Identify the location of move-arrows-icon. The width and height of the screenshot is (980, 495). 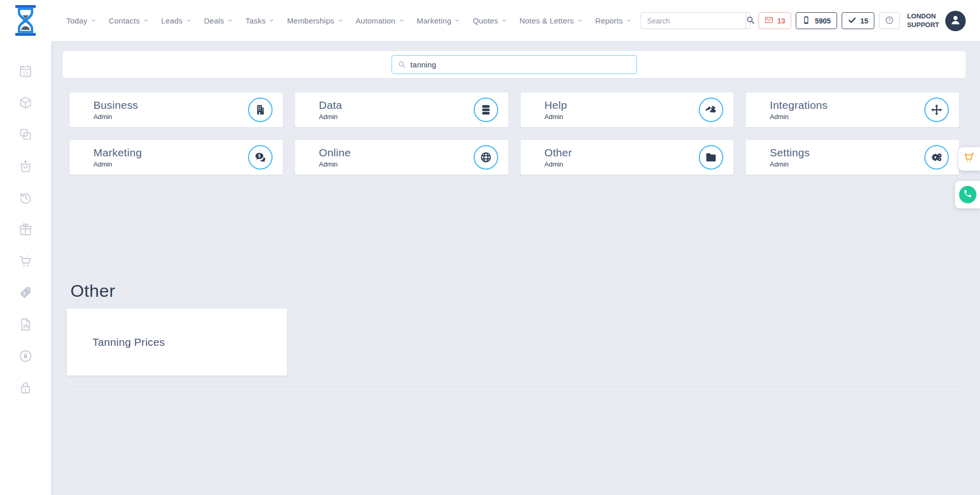
(937, 110).